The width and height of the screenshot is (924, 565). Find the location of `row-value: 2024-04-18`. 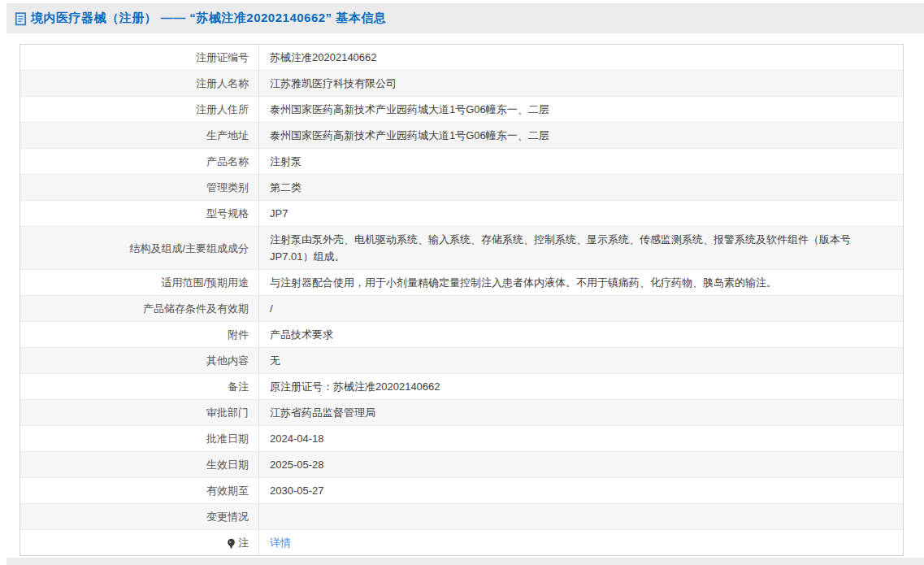

row-value: 2024-04-18 is located at coordinates (581, 439).